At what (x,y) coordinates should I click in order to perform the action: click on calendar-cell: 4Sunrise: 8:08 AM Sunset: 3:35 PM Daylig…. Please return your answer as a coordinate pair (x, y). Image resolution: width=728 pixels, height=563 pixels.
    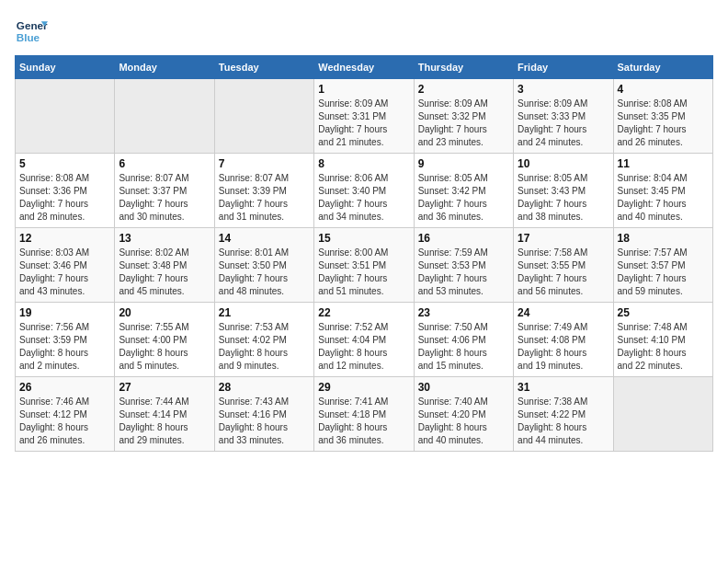
    Looking at the image, I should click on (663, 116).